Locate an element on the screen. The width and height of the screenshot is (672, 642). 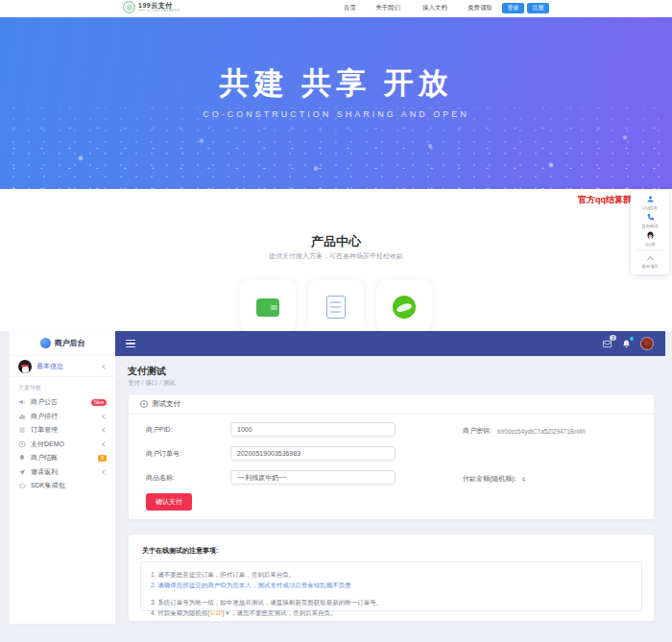
sidebar-item-sdk: SDK集成包 is located at coordinates (62, 486).